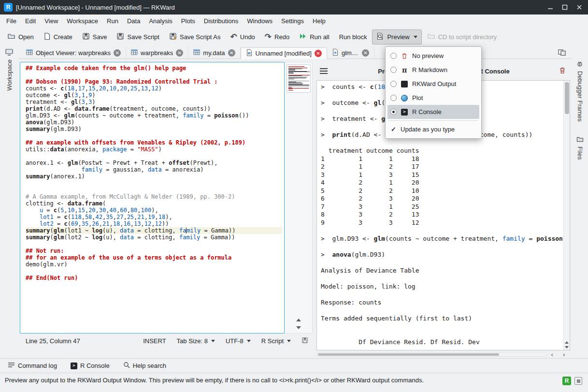  I want to click on dropdown-arrow-icon, so click(416, 37).